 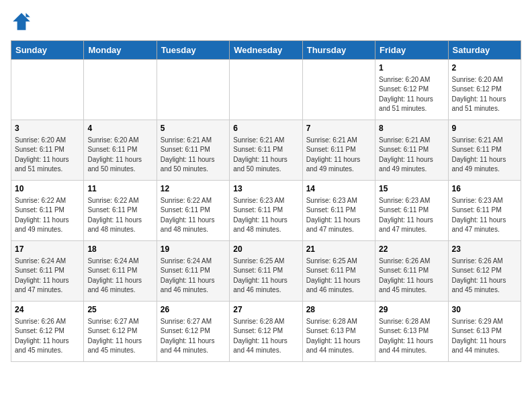 What do you see at coordinates (266, 90) in the screenshot?
I see `calendar-week-row: 1Sunrise: 6:20 AM Sunset: 6:12 PM Daylig…` at bounding box center [266, 90].